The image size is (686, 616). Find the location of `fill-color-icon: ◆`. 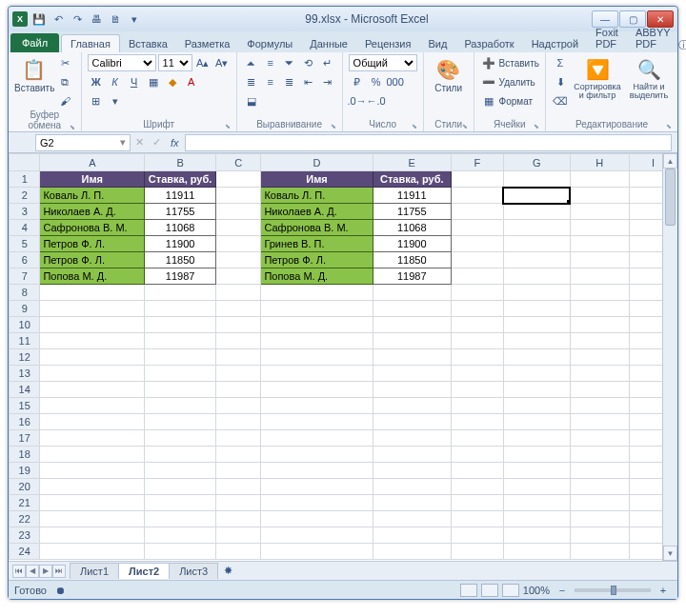

fill-color-icon: ◆ is located at coordinates (172, 82).